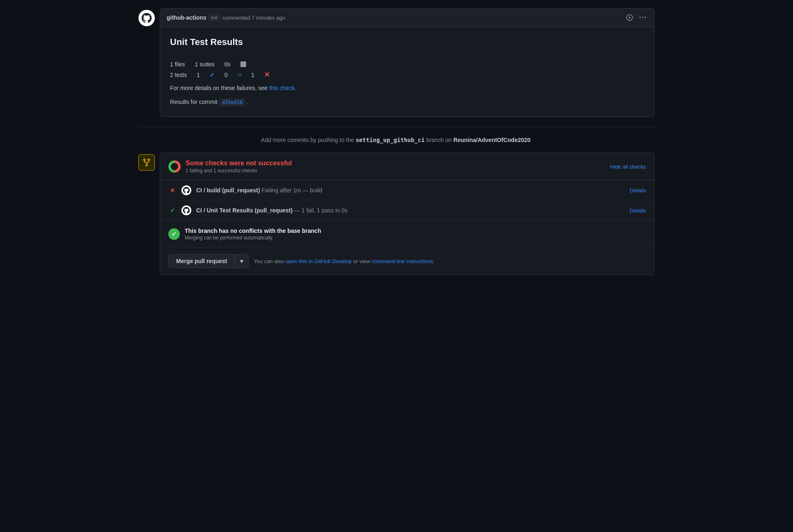 Image resolution: width=793 pixels, height=532 pixels. I want to click on check-1-status: ✕, so click(172, 190).